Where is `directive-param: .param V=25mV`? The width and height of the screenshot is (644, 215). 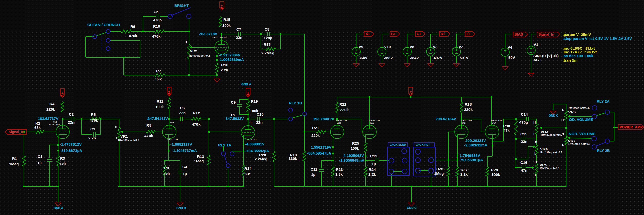 directive-param: .param V=25mV is located at coordinates (577, 35).